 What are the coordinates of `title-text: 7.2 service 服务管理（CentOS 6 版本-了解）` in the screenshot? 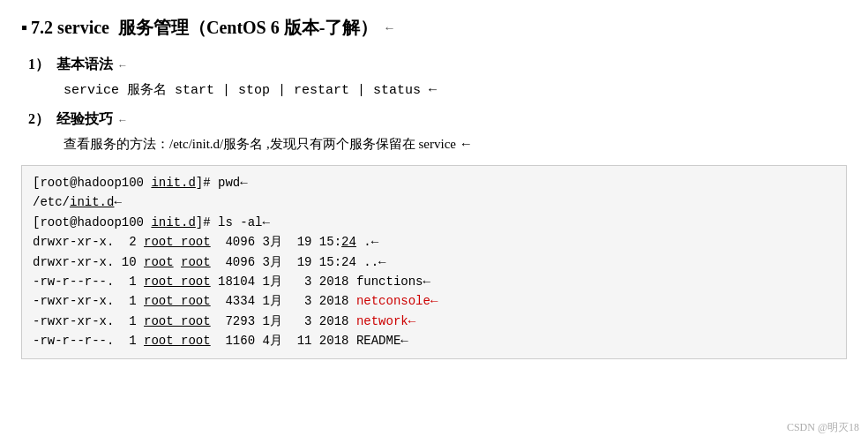 It's located at (205, 28).